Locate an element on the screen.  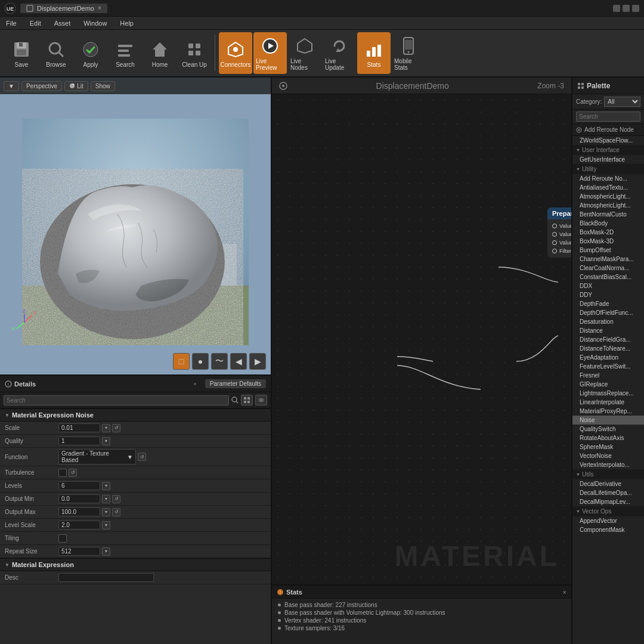
palette-item-desaturation: Desaturation is located at coordinates (608, 322).